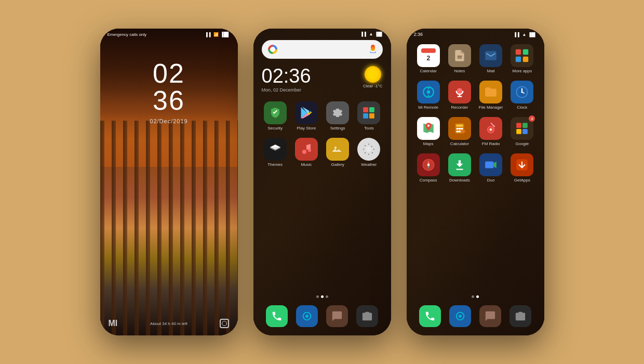 This screenshot has height=364, width=644. Describe the element at coordinates (322, 33) in the screenshot. I see `status-bar-2: ▌▌ ▲ ▐█▌` at that location.